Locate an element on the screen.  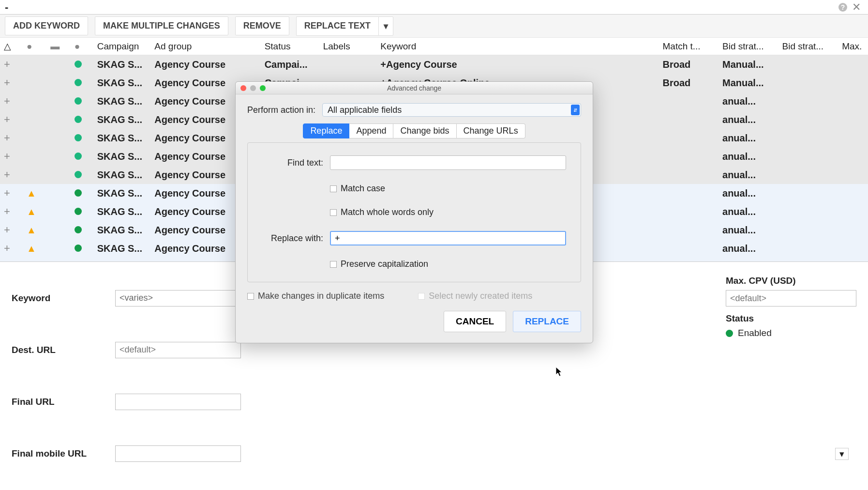
cell-labels is located at coordinates (348, 65).